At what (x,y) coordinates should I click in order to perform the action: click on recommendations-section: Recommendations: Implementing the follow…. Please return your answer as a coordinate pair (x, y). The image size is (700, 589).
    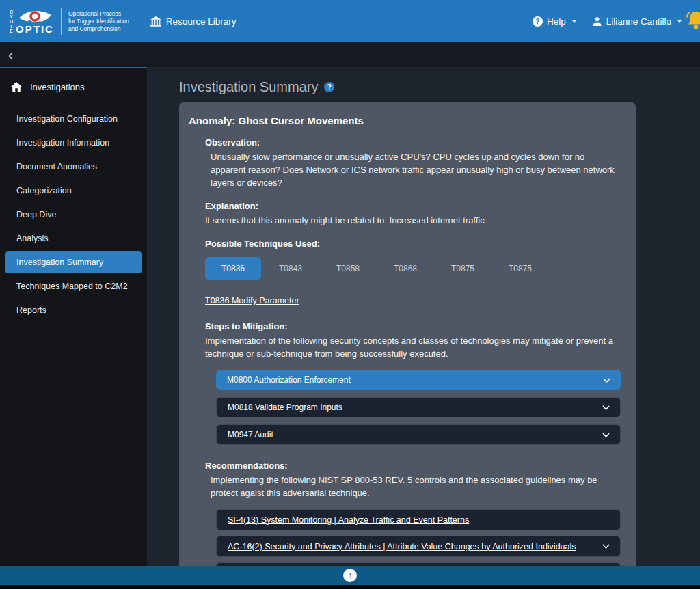
    Looking at the image, I should click on (413, 513).